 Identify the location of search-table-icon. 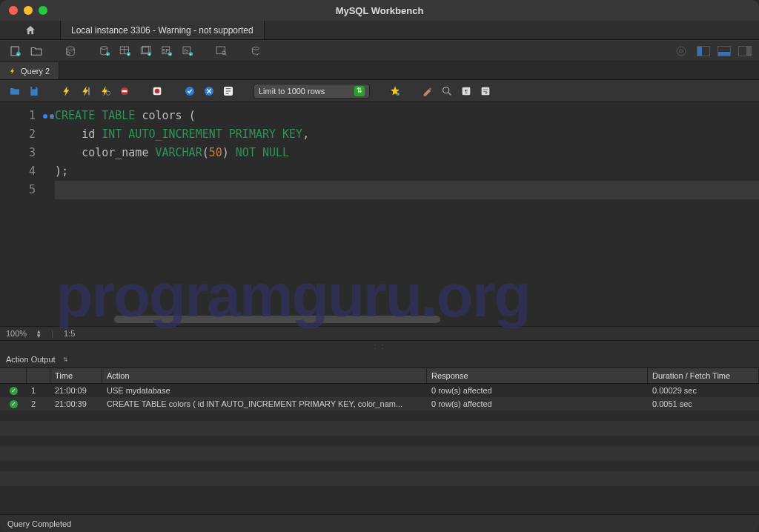
(222, 51).